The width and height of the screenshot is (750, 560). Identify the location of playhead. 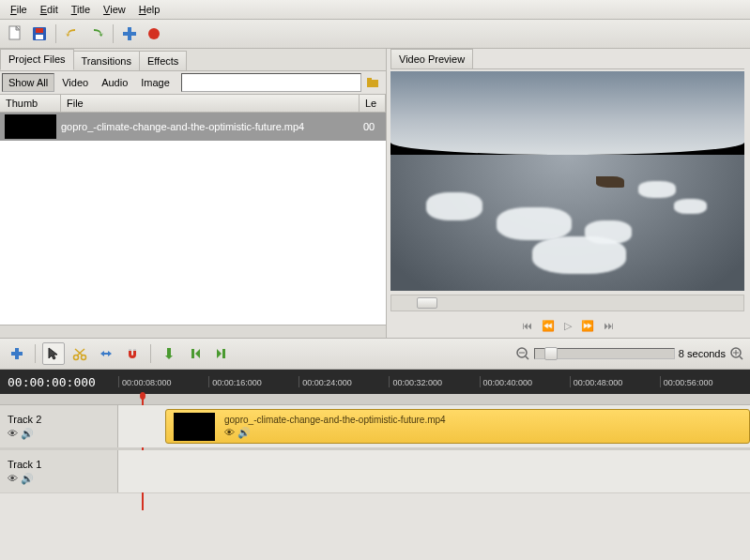
(143, 399).